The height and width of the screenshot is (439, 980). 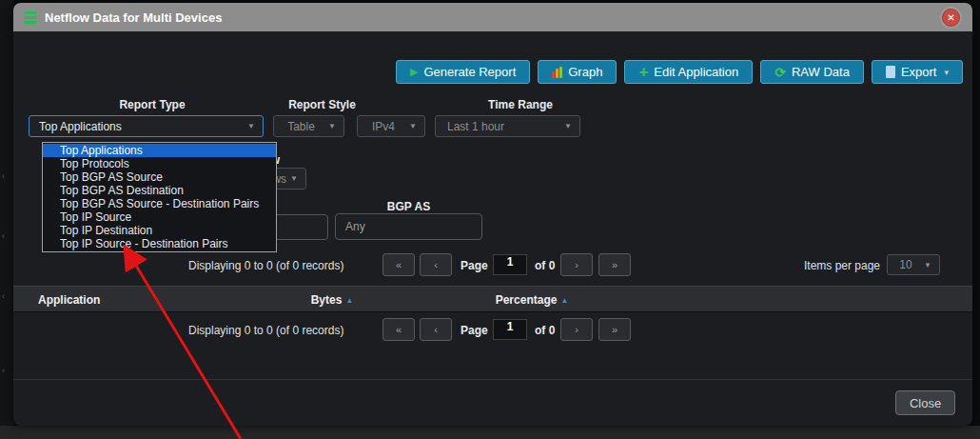 I want to click on bar-chart-icon, so click(x=558, y=72).